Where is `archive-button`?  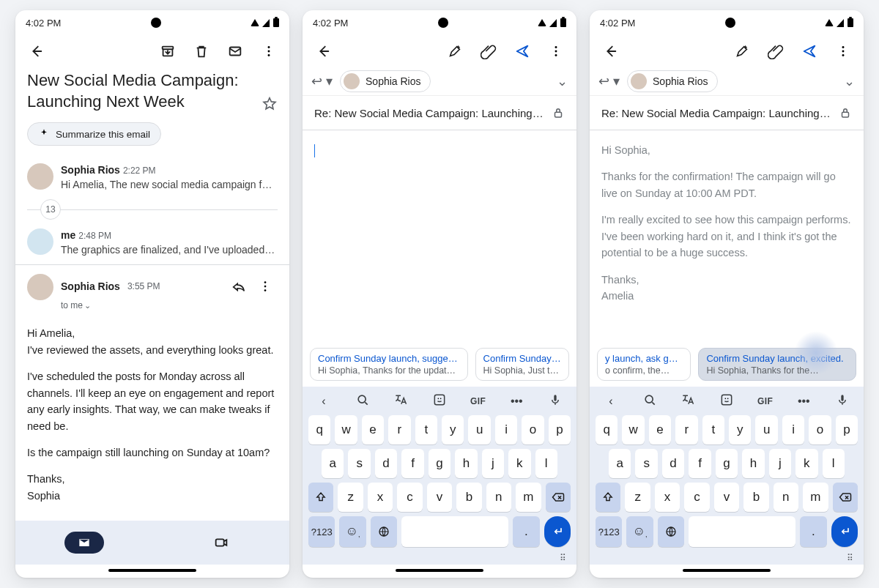
archive-button is located at coordinates (168, 51).